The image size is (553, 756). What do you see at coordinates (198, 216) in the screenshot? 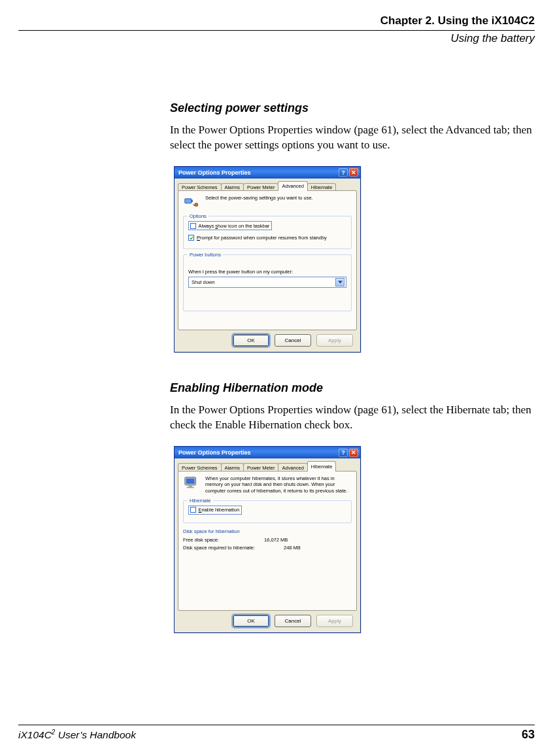
I see `legend-options: Options` at bounding box center [198, 216].